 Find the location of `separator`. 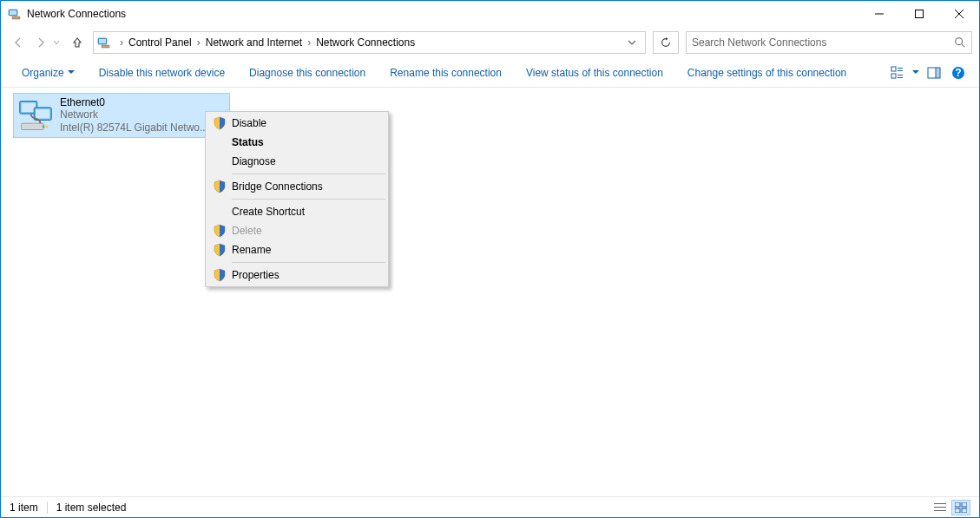

separator is located at coordinates (47, 508).